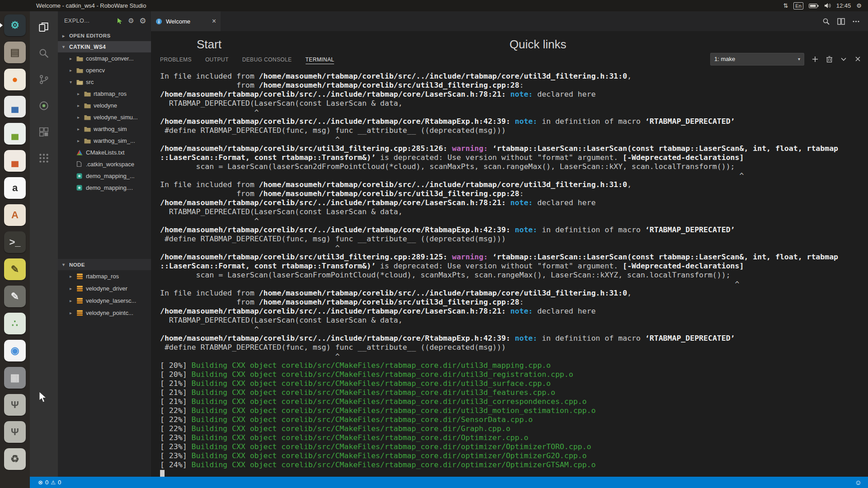  Describe the element at coordinates (814, 6) in the screenshot. I see `battery-icon` at that location.